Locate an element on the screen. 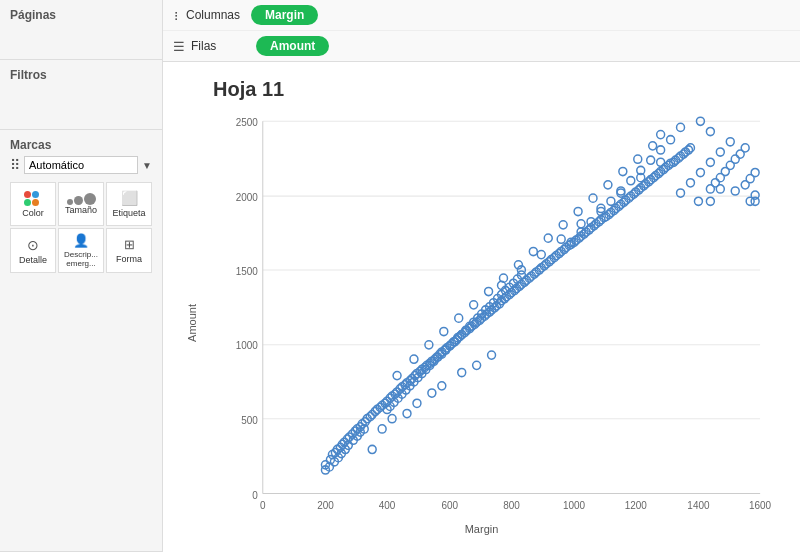  forma-icon: ⊞ is located at coordinates (130, 244).